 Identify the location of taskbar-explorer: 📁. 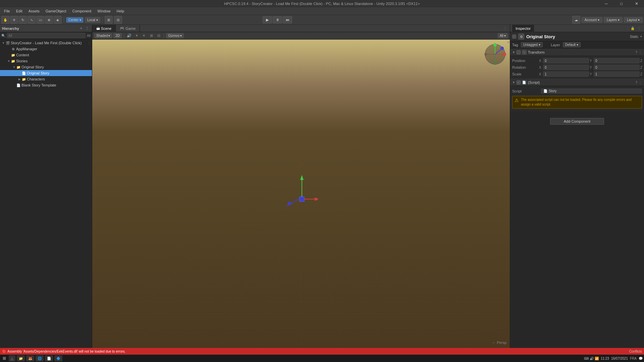
(21, 358).